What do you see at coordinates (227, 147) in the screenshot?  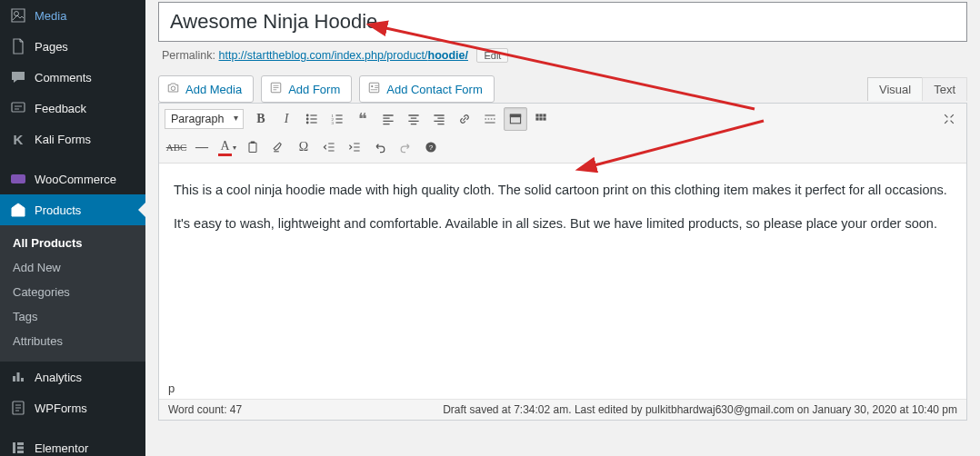 I see `text-color-button: A▾` at bounding box center [227, 147].